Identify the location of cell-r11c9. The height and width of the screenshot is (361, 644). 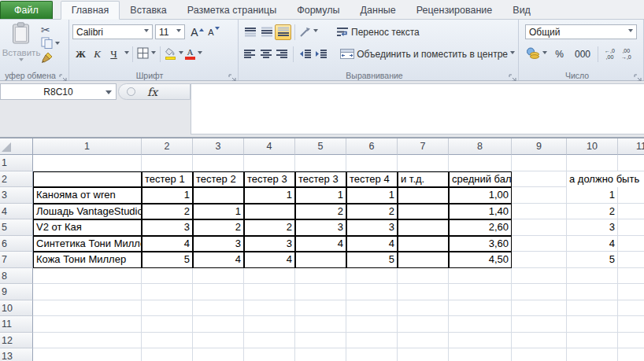
(539, 324).